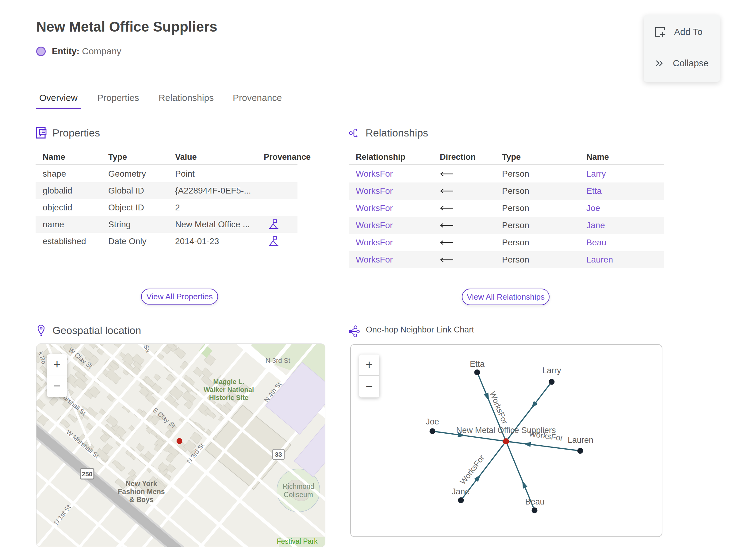  What do you see at coordinates (552, 371) in the screenshot?
I see `svg-text: Larry` at bounding box center [552, 371].